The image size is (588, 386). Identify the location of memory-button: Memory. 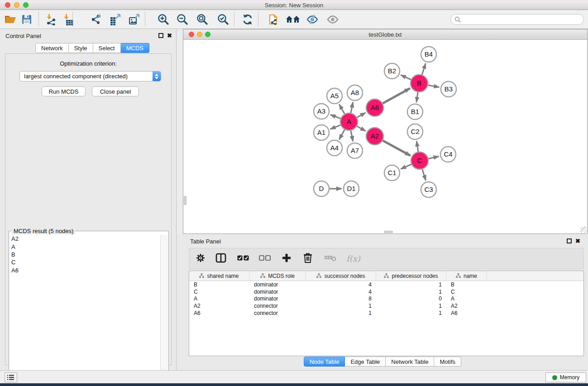
(566, 377).